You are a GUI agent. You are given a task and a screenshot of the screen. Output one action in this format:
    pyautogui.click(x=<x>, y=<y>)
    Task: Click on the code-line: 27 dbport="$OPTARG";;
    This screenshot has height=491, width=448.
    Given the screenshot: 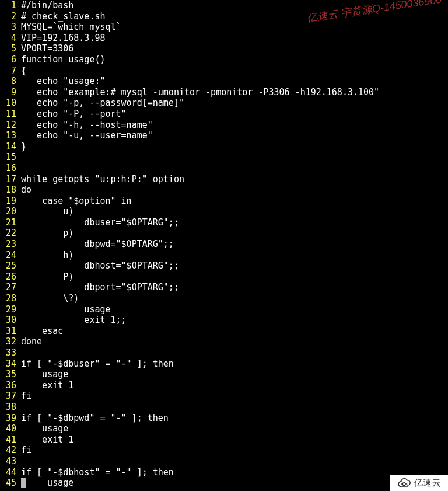 What is the action you would take?
    pyautogui.click(x=224, y=287)
    